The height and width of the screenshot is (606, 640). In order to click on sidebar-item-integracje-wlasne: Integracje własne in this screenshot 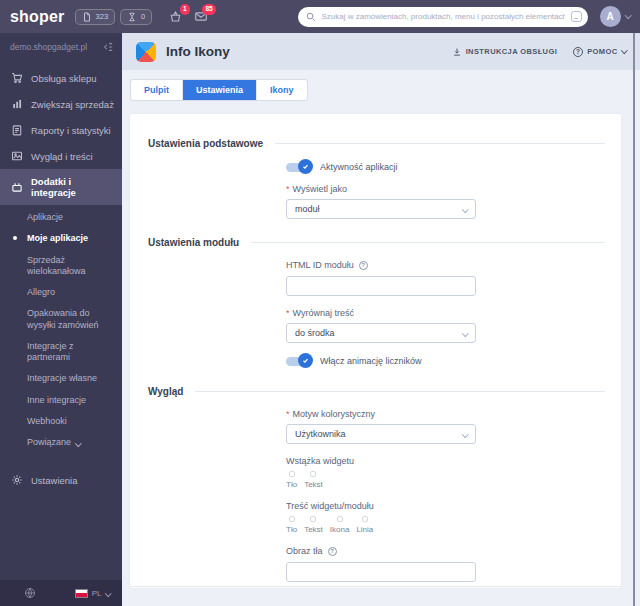, I will do `click(61, 378)`.